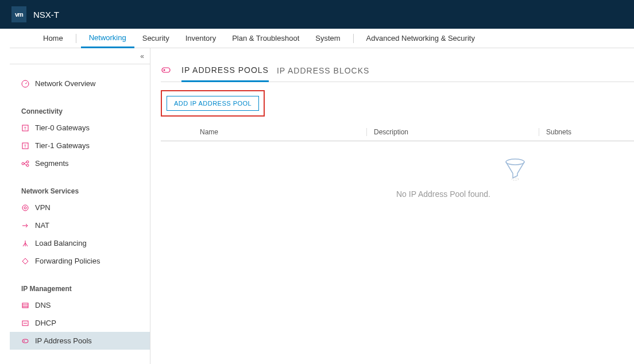 The image size is (634, 364). What do you see at coordinates (19, 14) in the screenshot?
I see `vm-logo: vm` at bounding box center [19, 14].